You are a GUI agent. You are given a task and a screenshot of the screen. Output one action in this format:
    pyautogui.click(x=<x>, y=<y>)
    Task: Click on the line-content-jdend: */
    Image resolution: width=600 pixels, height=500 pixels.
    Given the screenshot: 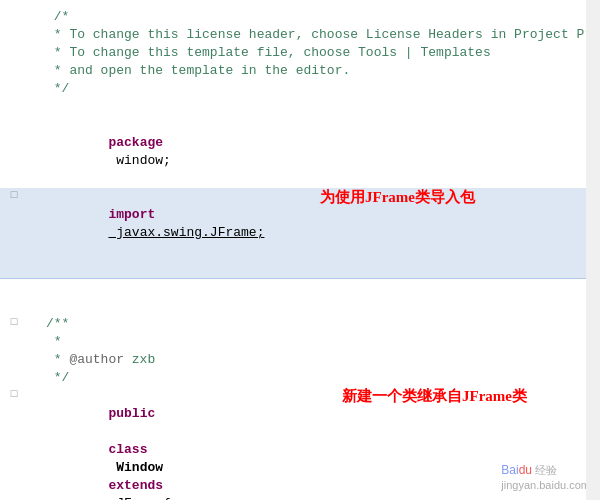 What is the action you would take?
    pyautogui.click(x=321, y=378)
    